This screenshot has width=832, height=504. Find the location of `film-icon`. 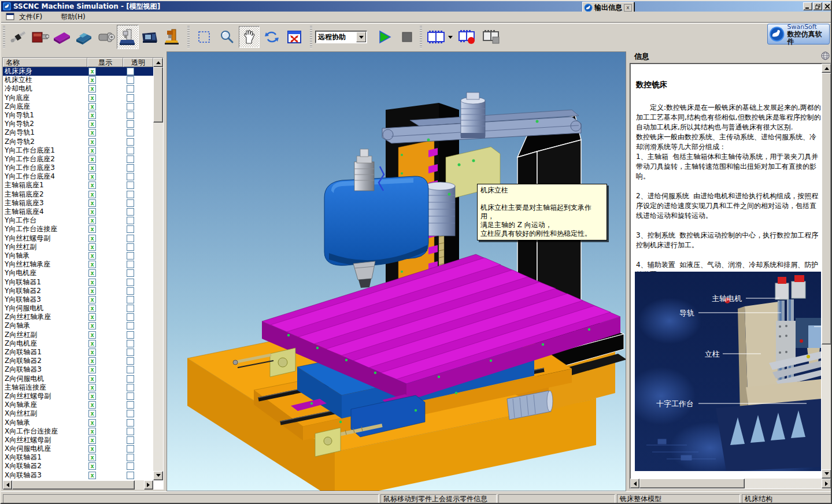

film-icon is located at coordinates (436, 37).